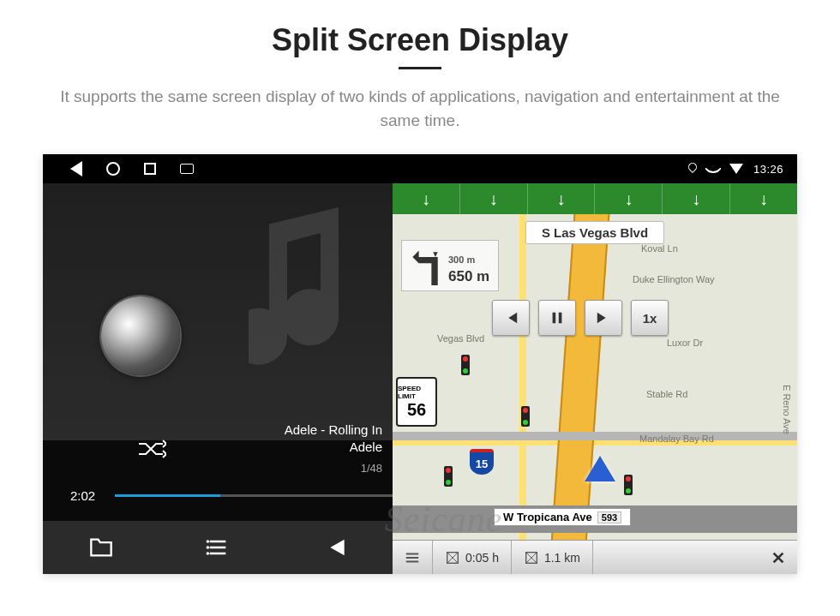  Describe the element at coordinates (685, 343) in the screenshot. I see `road-label: Luxor Dr` at that location.